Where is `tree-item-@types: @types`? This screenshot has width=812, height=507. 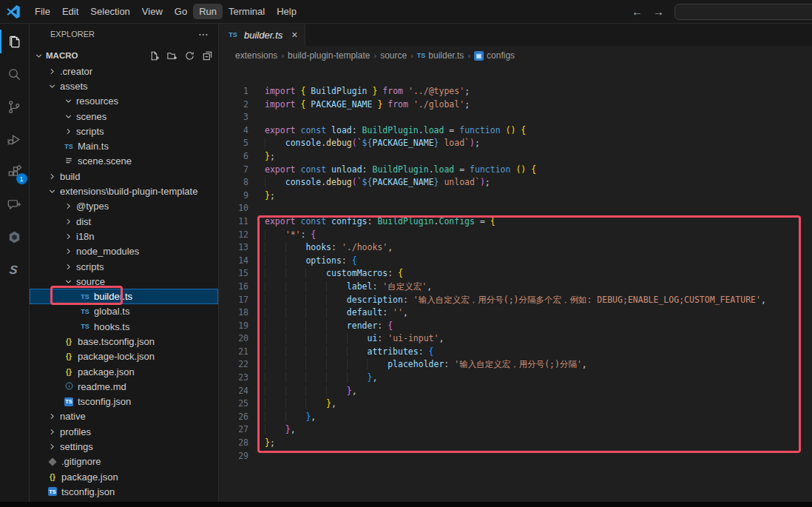 tree-item-@types: @types is located at coordinates (124, 207).